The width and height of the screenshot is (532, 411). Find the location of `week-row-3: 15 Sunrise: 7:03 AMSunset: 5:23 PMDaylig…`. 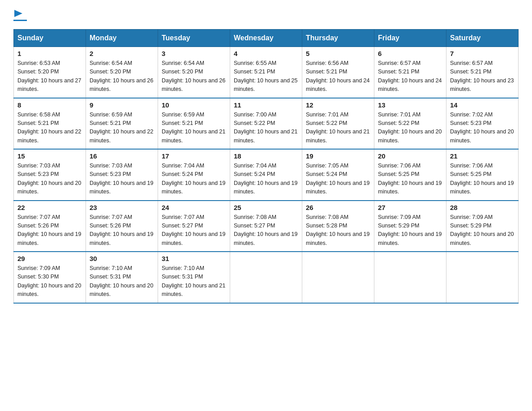

week-row-3: 15 Sunrise: 7:03 AMSunset: 5:23 PMDaylig… is located at coordinates (266, 175).